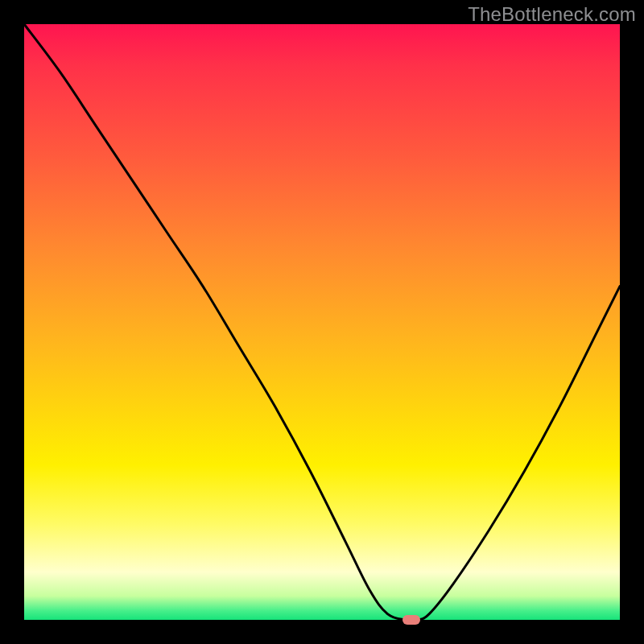 This screenshot has width=644, height=644. What do you see at coordinates (411, 620) in the screenshot?
I see `minimum-marker` at bounding box center [411, 620].